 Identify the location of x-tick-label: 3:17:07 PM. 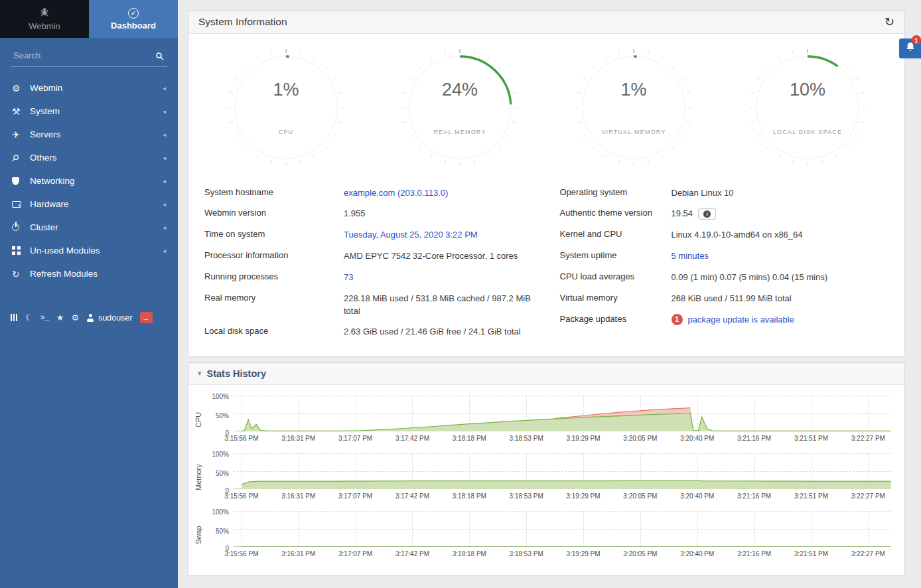
(356, 553).